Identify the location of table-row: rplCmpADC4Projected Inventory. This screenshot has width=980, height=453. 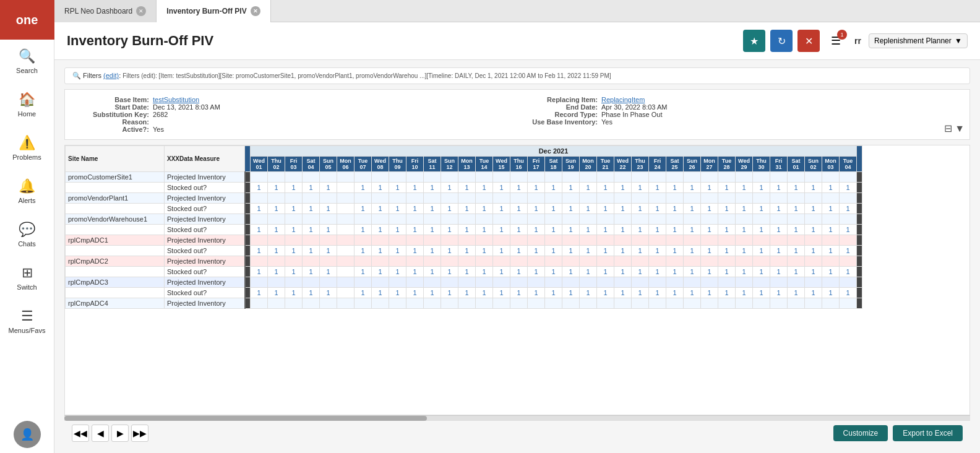
(464, 303).